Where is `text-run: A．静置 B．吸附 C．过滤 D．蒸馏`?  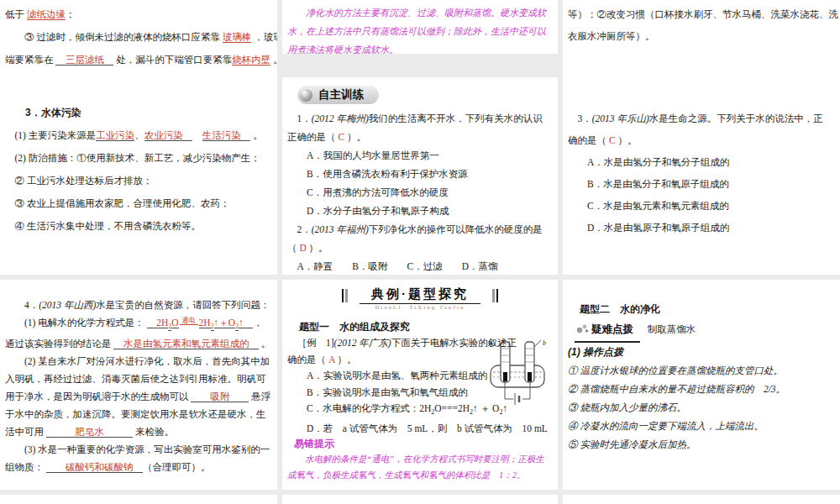 text-run: A．静置 B．吸附 C．过滤 D．蒸馏 is located at coordinates (392, 266).